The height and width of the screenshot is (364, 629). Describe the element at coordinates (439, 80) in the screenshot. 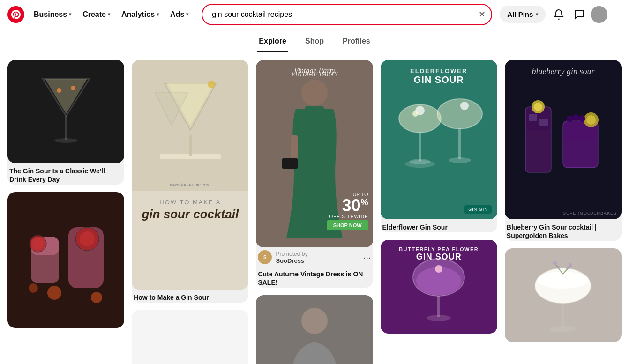

I see `elderflower-title2: GIN SOUR` at that location.